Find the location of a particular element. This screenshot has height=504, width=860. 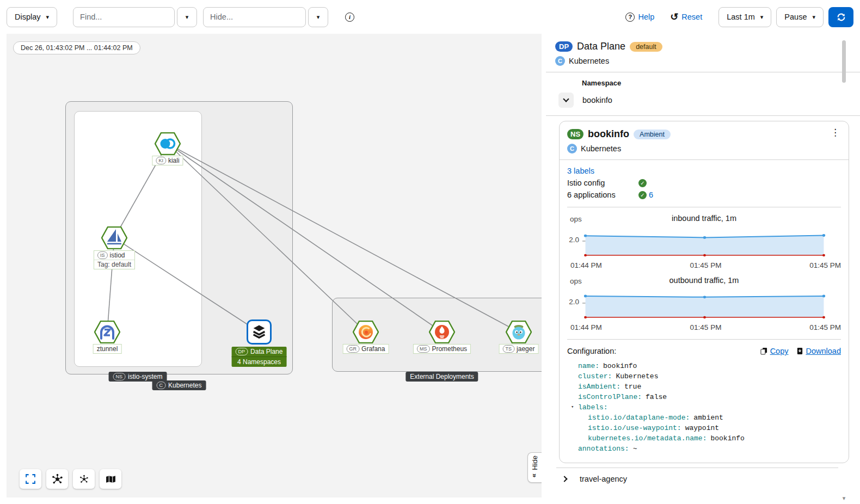

display-dropdown-label: Display is located at coordinates (28, 17).